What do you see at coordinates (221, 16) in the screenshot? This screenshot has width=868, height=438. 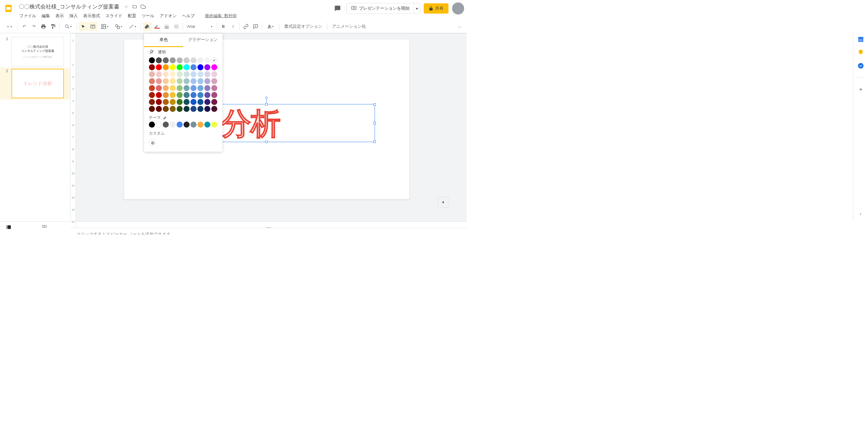 I see `last-edit-link: 最終編集: 数秒前` at bounding box center [221, 16].